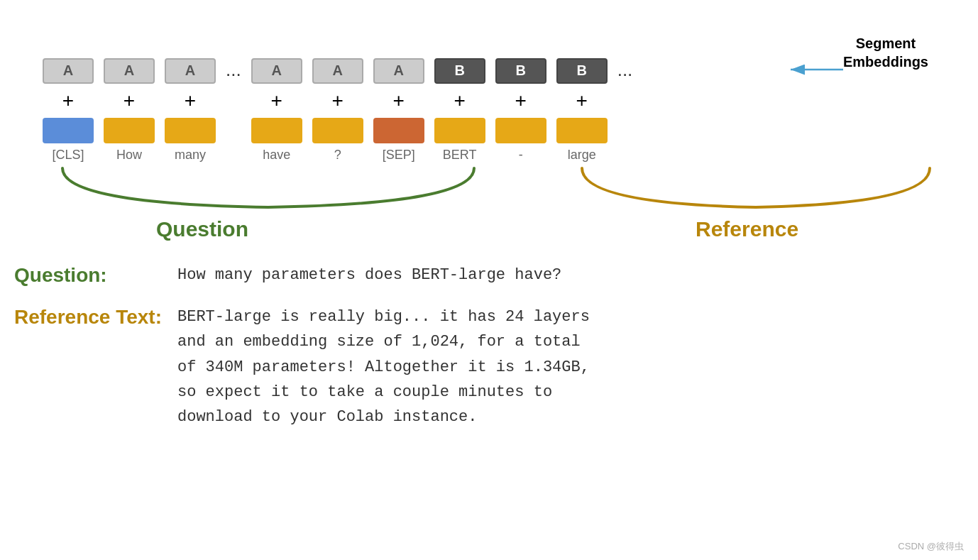  What do you see at coordinates (129, 131) in the screenshot?
I see `embed-how` at bounding box center [129, 131].